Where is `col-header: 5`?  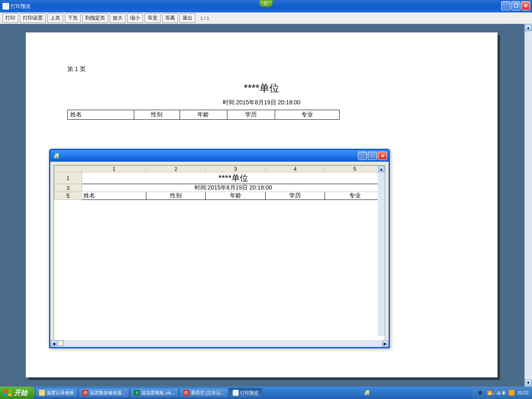
col-header: 5 is located at coordinates (355, 169).